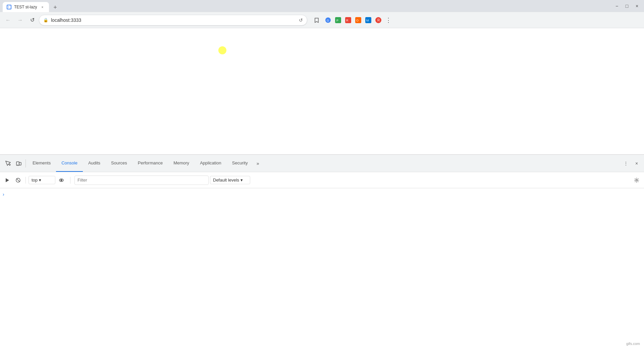 This screenshot has height=349, width=644. I want to click on reload-button: ↺, so click(32, 20).